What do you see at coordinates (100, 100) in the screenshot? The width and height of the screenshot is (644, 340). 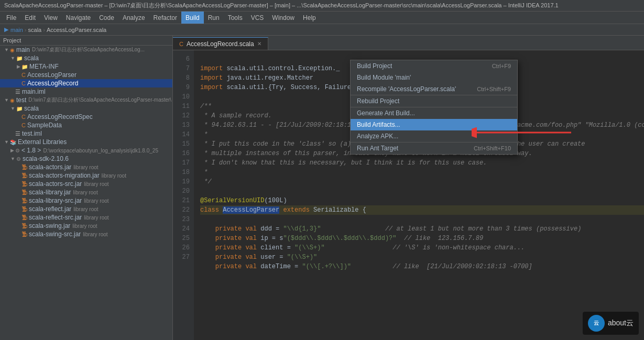 I see `tree-path: D:\win7桌面\日志分析\ScalaApacheAccessLogParse…` at bounding box center [100, 100].